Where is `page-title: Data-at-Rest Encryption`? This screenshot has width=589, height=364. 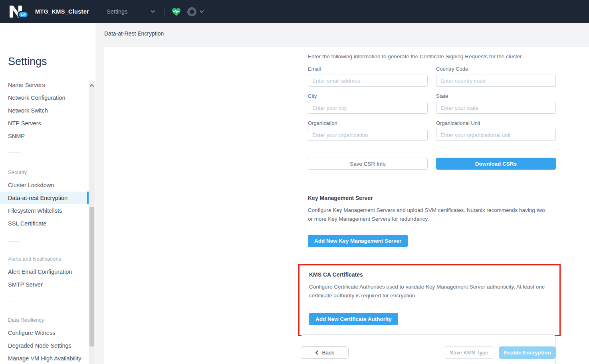
page-title: Data-at-Rest Encryption is located at coordinates (134, 34).